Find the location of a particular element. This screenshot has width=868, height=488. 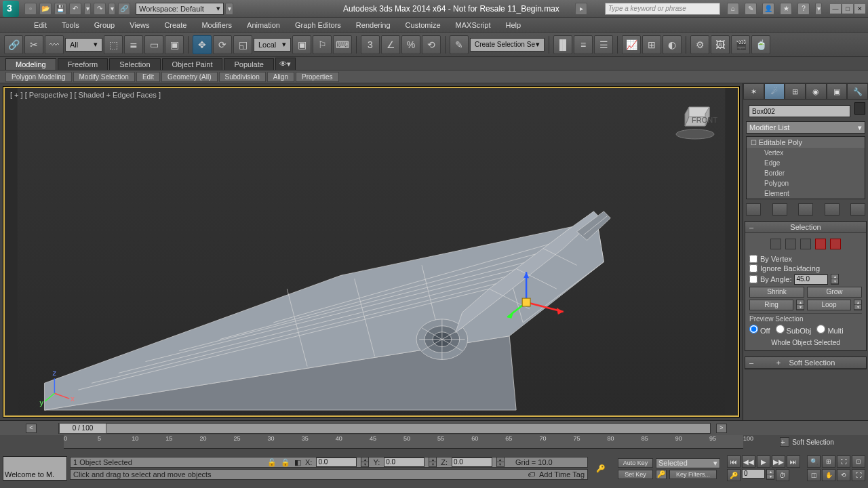

stack-edge: Edge is located at coordinates (806, 163).